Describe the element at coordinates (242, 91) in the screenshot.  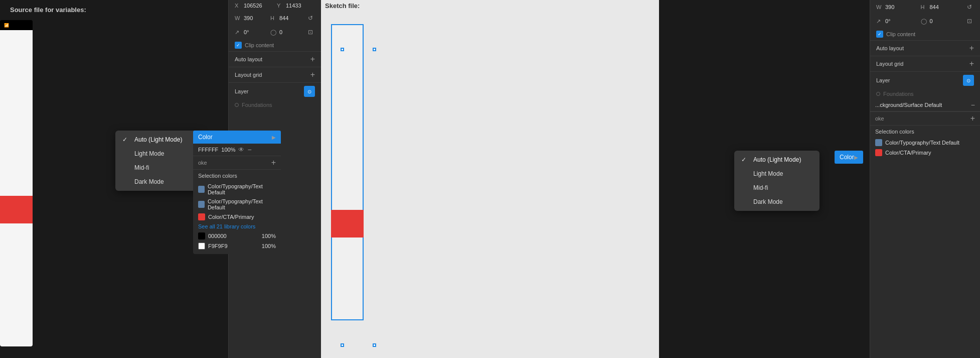
I see `layer-label: Layer` at that location.